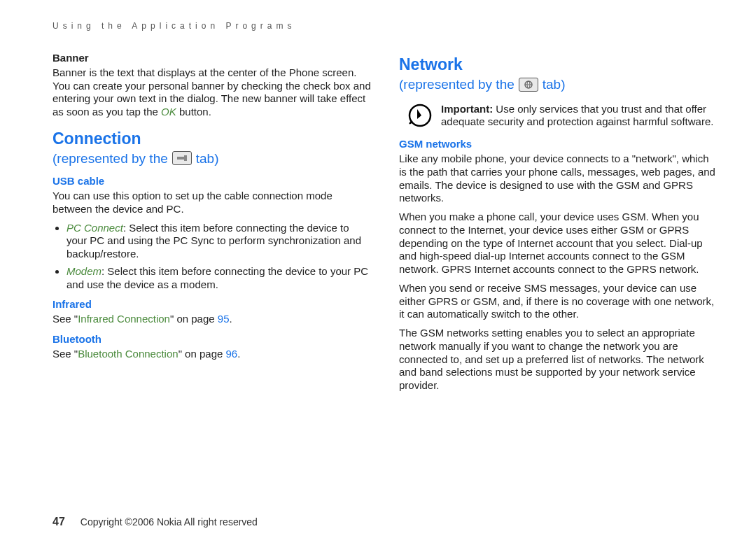  I want to click on list-item: PC Connect: Select this item before conn…, so click(218, 241).